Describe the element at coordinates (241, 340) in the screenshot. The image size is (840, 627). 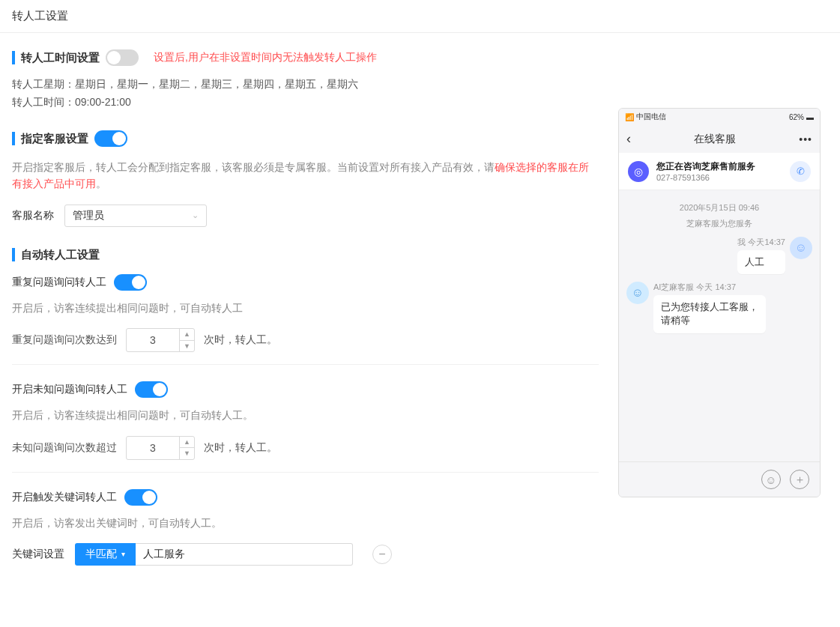
I see `repeat-count-suffix: 次时，转人工。` at that location.